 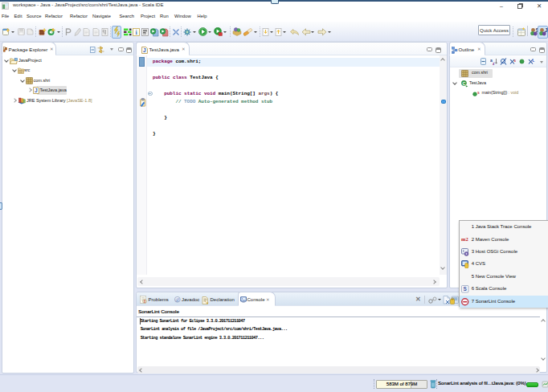 What do you see at coordinates (493, 63) in the screenshot?
I see `svg-text: z` at bounding box center [493, 63].